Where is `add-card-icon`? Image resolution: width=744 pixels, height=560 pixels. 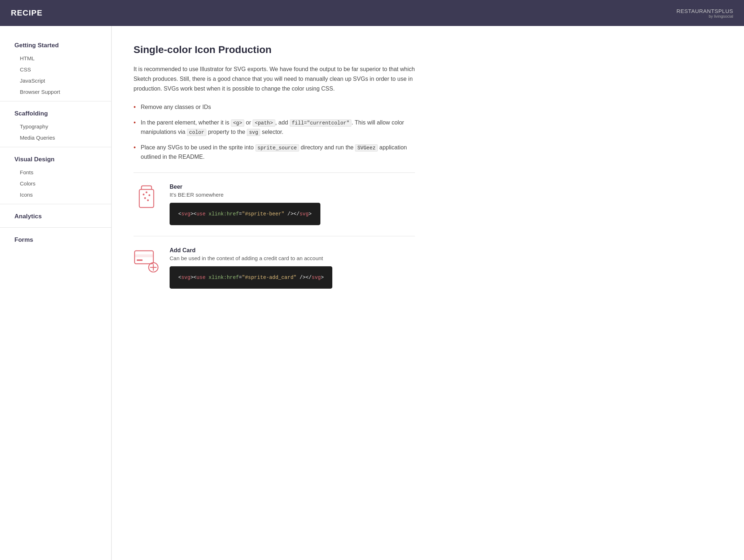 add-card-icon is located at coordinates (146, 260).